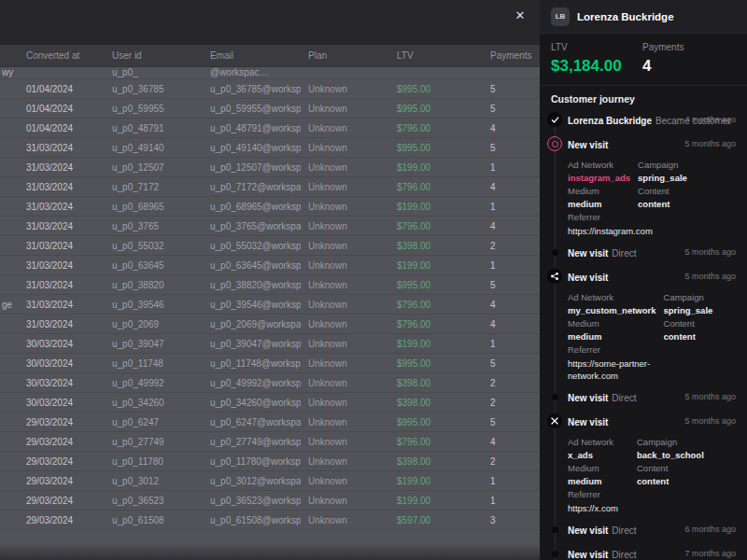 This screenshot has height=560, width=747. I want to click on table-row: 30/03/2024u_p0_34260u_p0_34260@workspac……, so click(270, 403).